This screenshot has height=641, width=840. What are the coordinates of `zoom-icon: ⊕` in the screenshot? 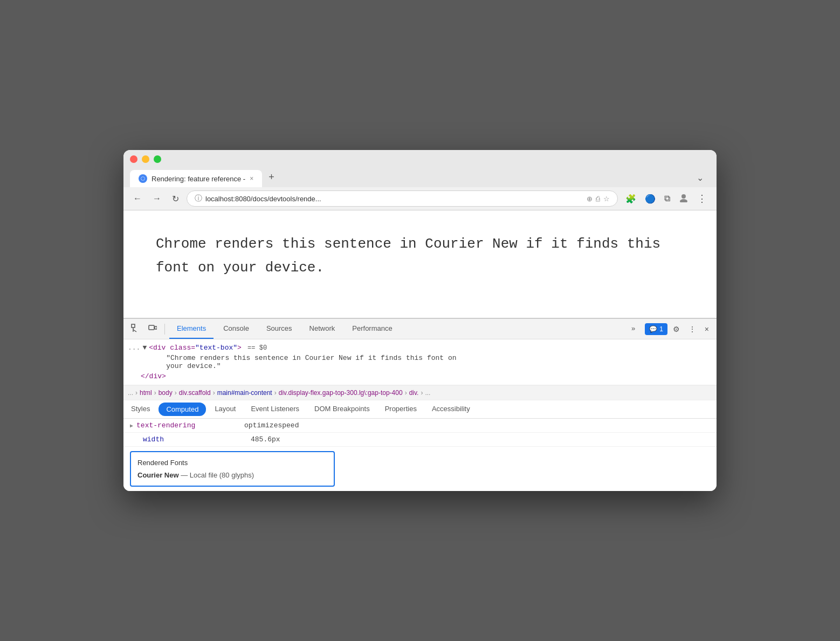 It's located at (590, 199).